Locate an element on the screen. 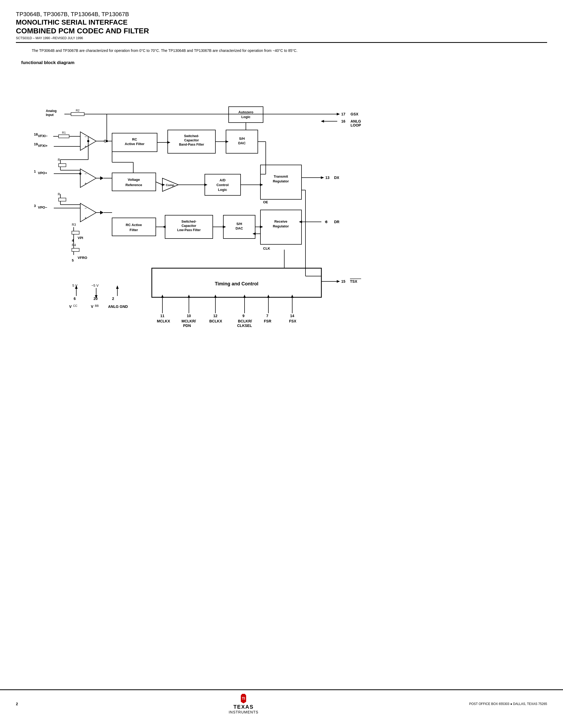  svg-text: BCLKX is located at coordinates (216, 321).